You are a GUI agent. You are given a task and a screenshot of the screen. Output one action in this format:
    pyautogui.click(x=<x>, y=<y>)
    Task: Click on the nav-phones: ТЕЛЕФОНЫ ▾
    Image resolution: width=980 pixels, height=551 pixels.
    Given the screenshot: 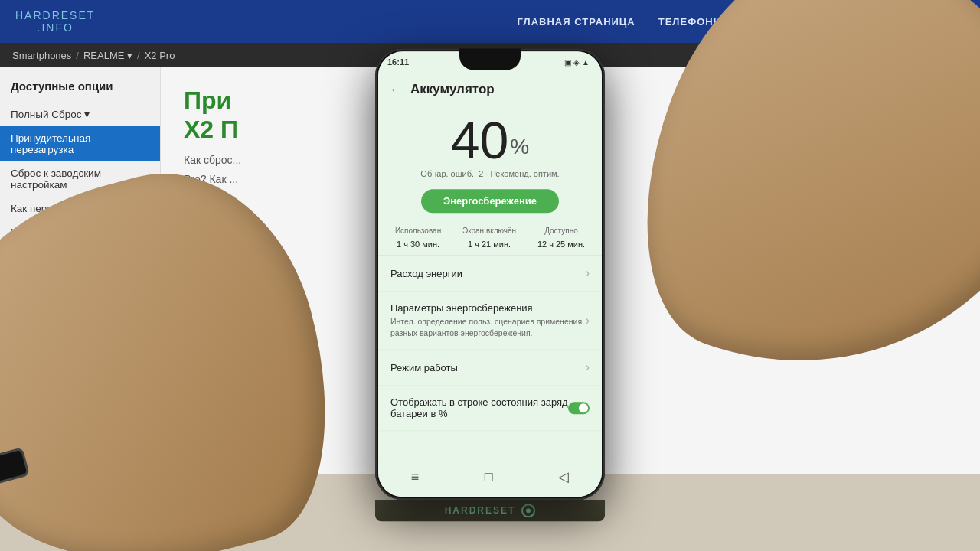 What is the action you would take?
    pyautogui.click(x=696, y=21)
    